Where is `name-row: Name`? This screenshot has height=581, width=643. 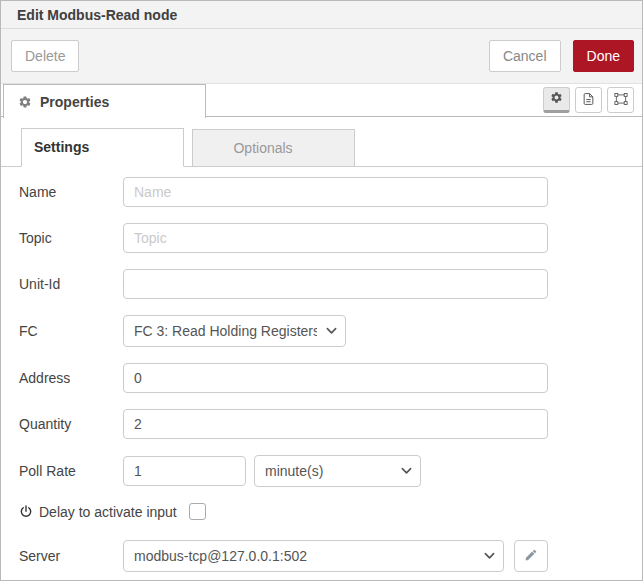
name-row: Name is located at coordinates (330, 192).